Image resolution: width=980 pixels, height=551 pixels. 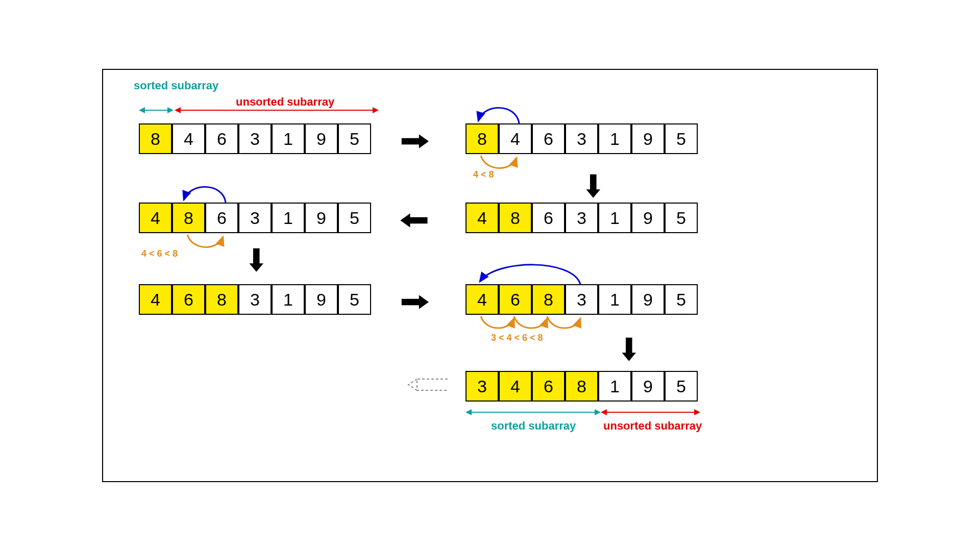 I want to click on arrow-left-icon: ⬅, so click(x=414, y=219).